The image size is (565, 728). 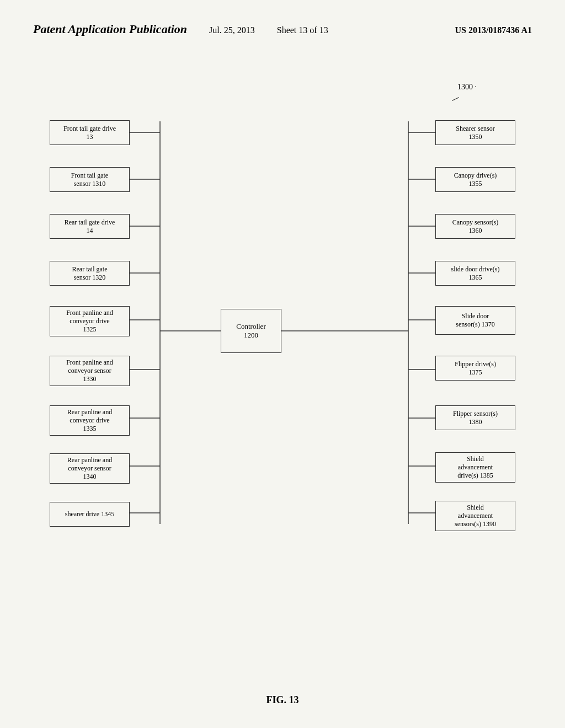 What do you see at coordinates (89, 371) in the screenshot?
I see `left-box-6: Front panline andconveyor sensor1330` at bounding box center [89, 371].